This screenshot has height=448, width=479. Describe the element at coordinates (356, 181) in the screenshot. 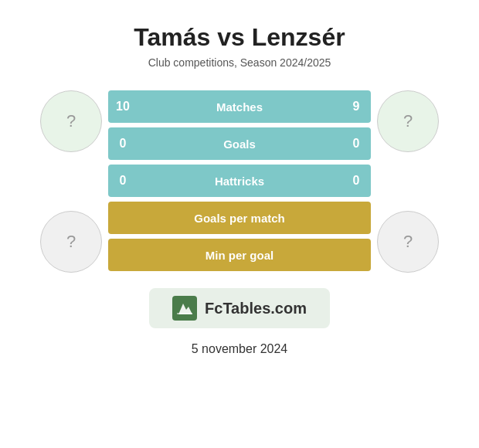

I see `stat-right-hattricks: 0` at that location.